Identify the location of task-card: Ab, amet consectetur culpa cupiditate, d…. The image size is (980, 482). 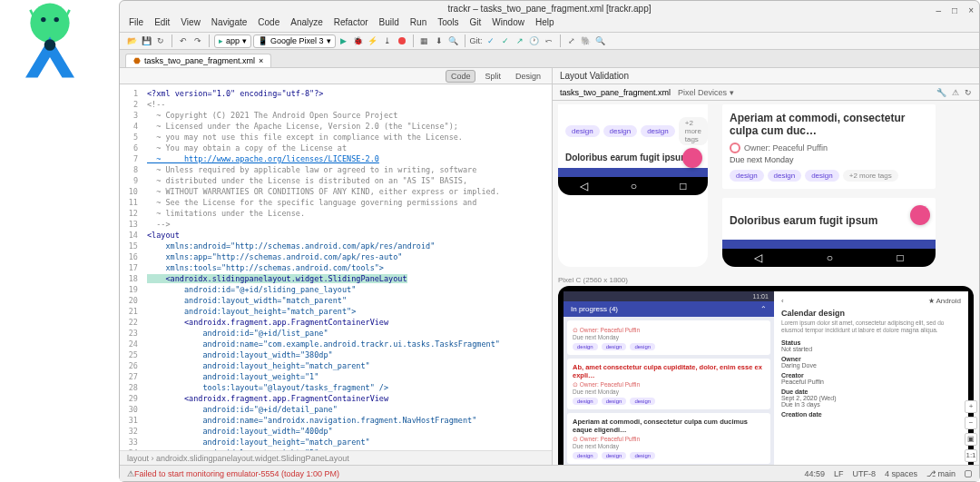
(669, 384).